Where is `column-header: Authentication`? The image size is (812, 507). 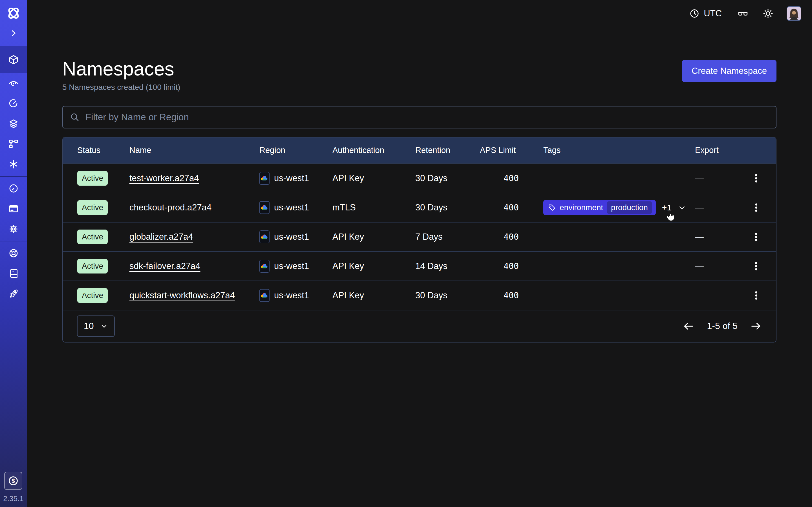
column-header: Authentication is located at coordinates (374, 150).